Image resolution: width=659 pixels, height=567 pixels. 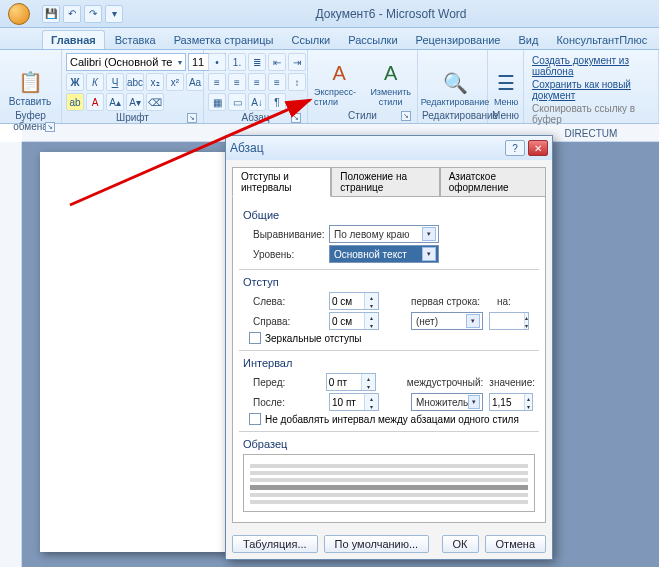 I want to click on font-launcher: ↘, so click(x=192, y=118).